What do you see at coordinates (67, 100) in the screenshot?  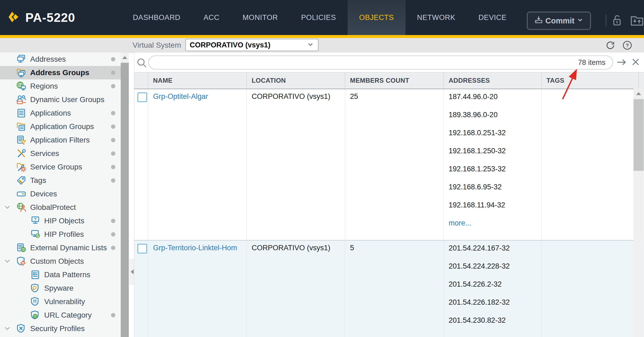 I see `sidebar-item-label: Dynamic User Groups` at bounding box center [67, 100].